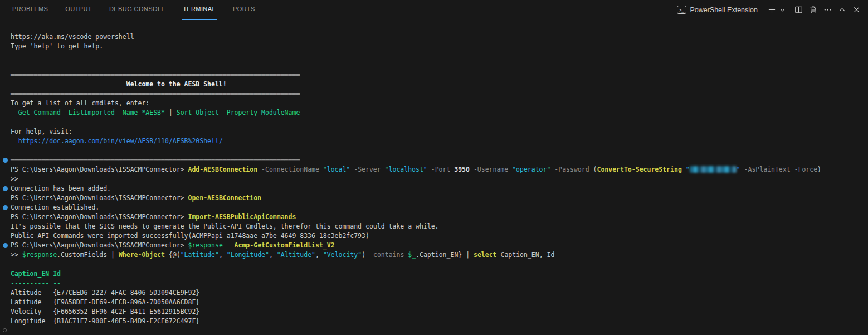 The height and width of the screenshot is (335, 868). I want to click on table-row: Altitude {E77CEED6-3227-4FAC-8406-5D3094…, so click(439, 293).